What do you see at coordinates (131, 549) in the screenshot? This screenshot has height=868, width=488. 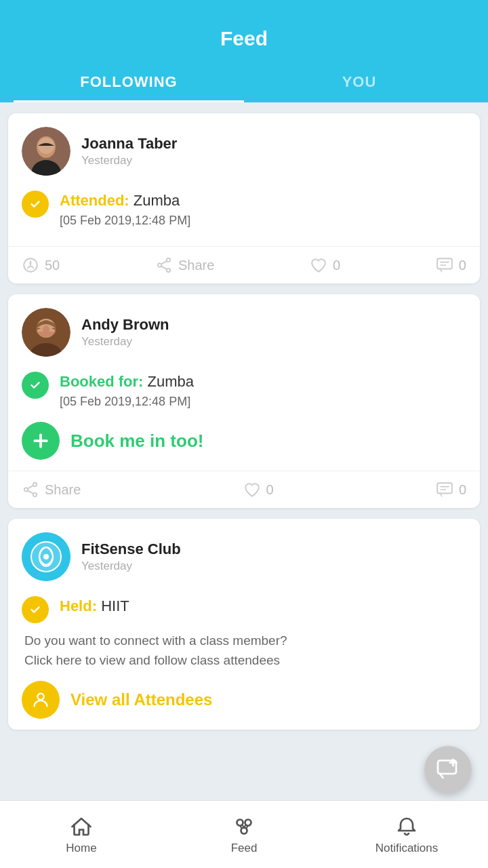 I see `user-name-fitsense: FitSense Club` at bounding box center [131, 549].